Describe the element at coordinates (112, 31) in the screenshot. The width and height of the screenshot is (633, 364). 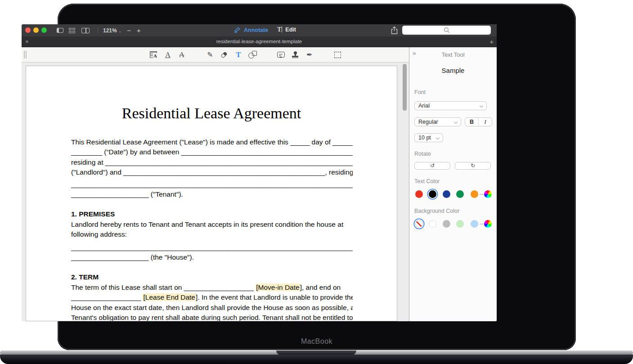
I see `zoom-level-dropdown: 121% ⌄` at that location.